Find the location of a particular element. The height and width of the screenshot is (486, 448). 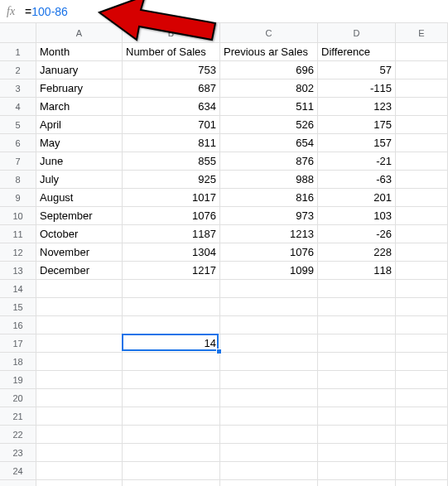

cell-c13: 1099 is located at coordinates (269, 271).